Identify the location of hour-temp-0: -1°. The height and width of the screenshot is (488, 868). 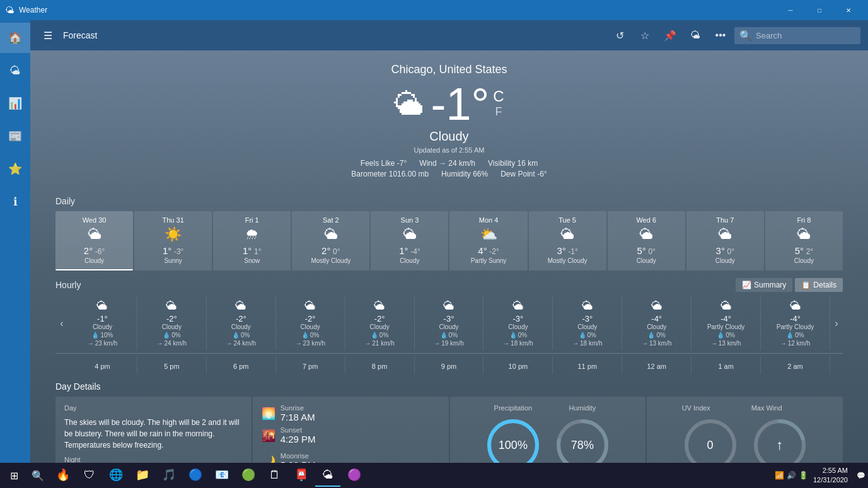
(102, 319).